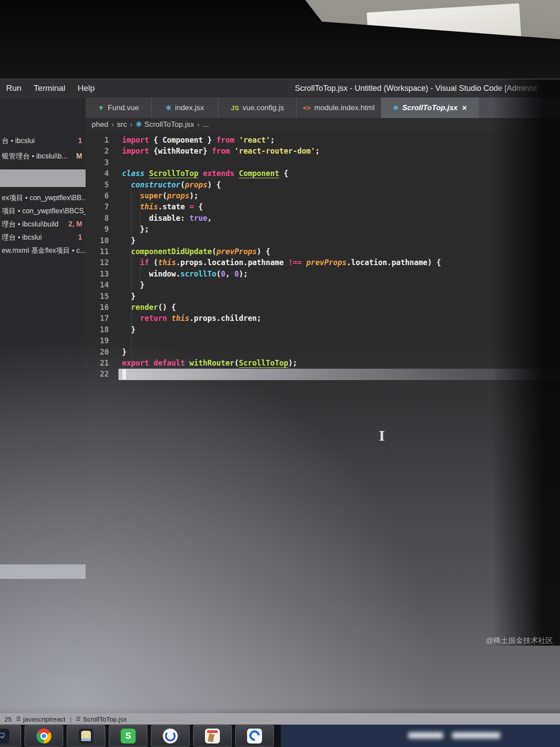 The width and height of the screenshot is (560, 747). Describe the element at coordinates (102, 241) in the screenshot. I see `line-number: 10` at that location.